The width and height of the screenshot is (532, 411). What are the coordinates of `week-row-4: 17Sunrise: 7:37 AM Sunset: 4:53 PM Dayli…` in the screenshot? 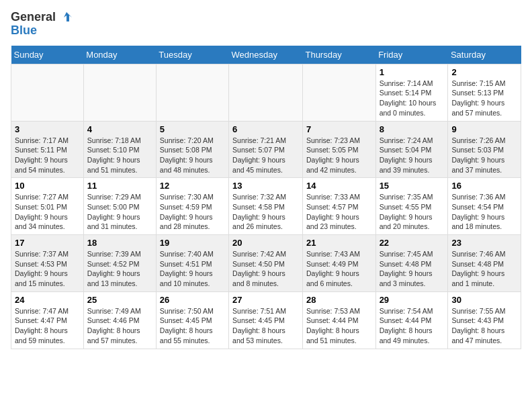 It's located at (266, 263).